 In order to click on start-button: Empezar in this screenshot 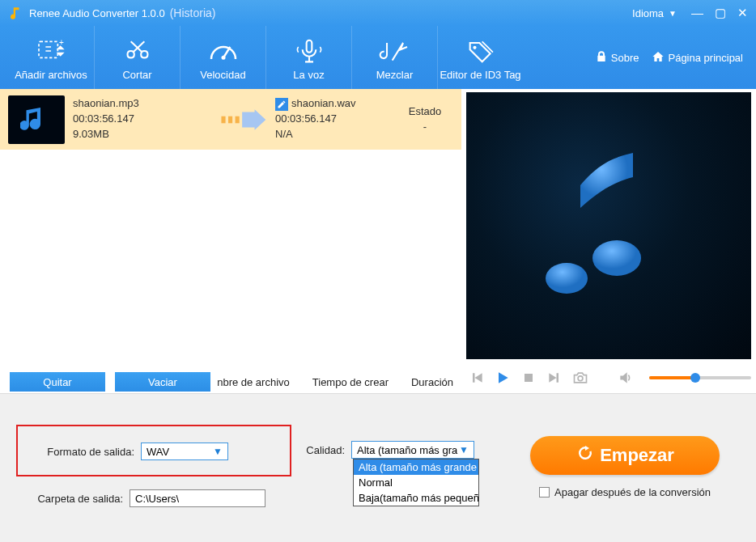, I will do `click(625, 455)`.